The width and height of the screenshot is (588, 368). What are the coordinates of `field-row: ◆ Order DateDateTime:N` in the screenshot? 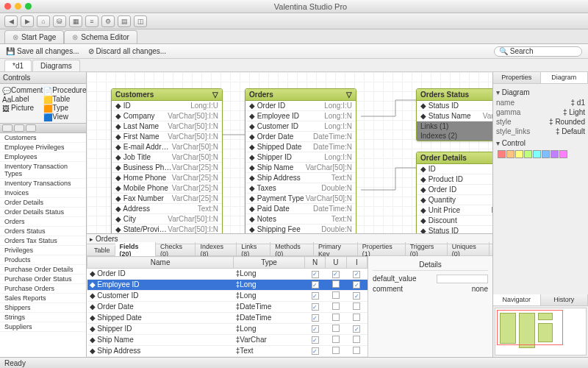 It's located at (301, 137).